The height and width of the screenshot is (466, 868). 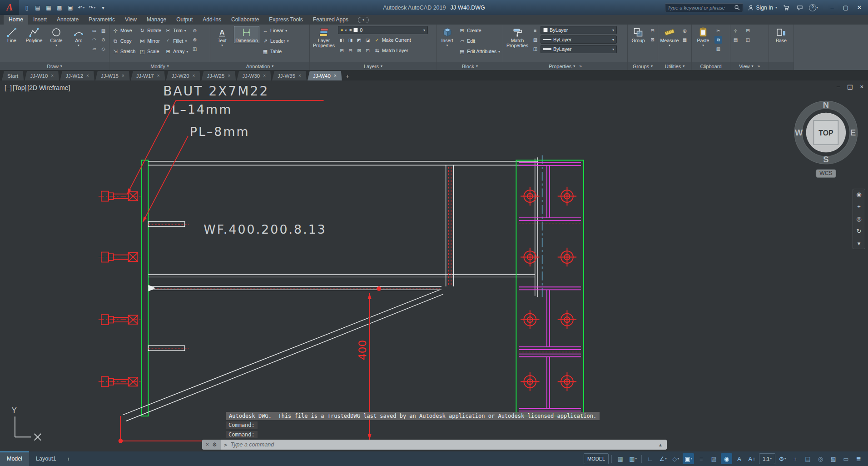 I want to click on ribbon-tab-featured-apps: Featured Apps, so click(x=331, y=20).